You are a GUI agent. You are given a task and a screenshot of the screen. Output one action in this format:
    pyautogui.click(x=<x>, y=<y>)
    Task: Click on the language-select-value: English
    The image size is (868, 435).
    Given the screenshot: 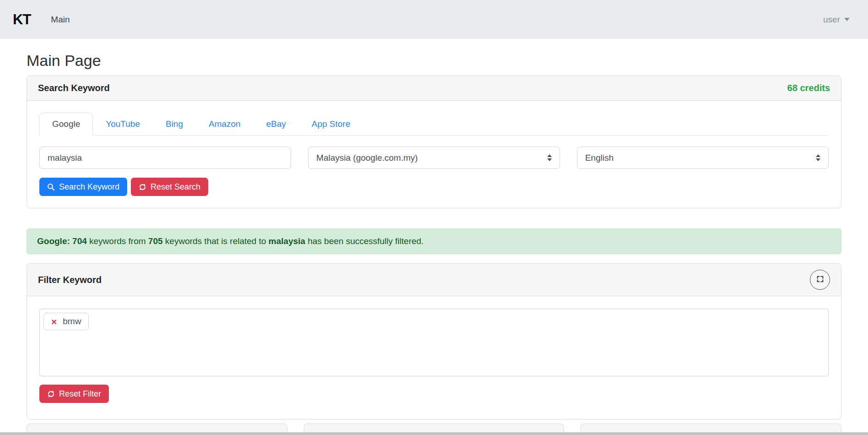 What is the action you would take?
    pyautogui.click(x=599, y=158)
    